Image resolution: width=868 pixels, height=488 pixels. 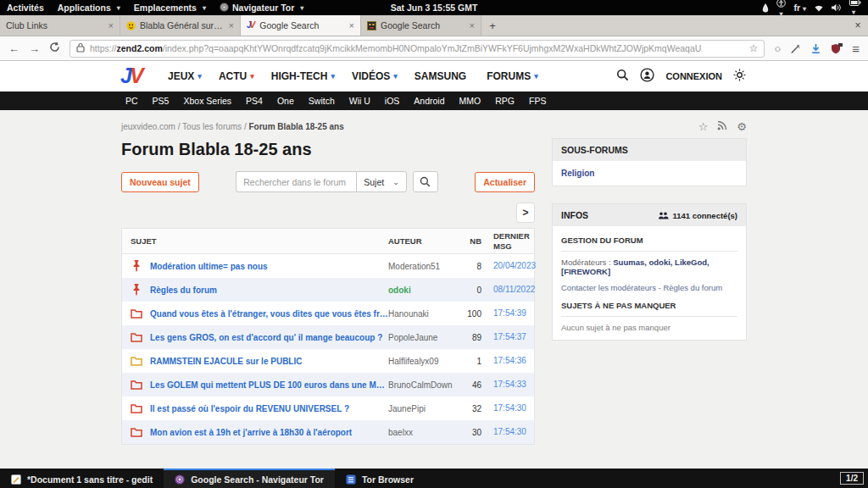 I want to click on search-scope-select: Sujet ⌄, so click(x=381, y=181).